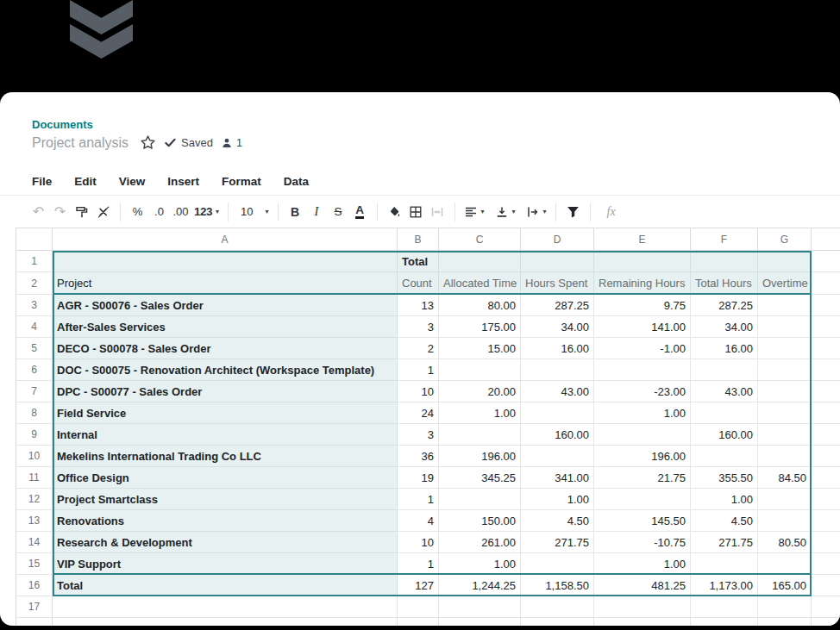  Describe the element at coordinates (643, 564) in the screenshot. I see `cell-E15: 1.00` at that location.